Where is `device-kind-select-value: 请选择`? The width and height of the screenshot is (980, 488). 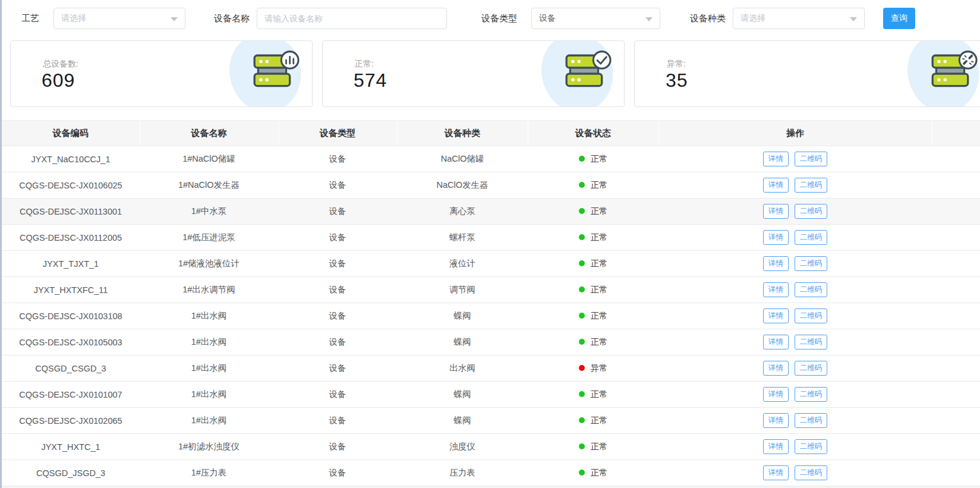 device-kind-select-value: 请选择 is located at coordinates (753, 18).